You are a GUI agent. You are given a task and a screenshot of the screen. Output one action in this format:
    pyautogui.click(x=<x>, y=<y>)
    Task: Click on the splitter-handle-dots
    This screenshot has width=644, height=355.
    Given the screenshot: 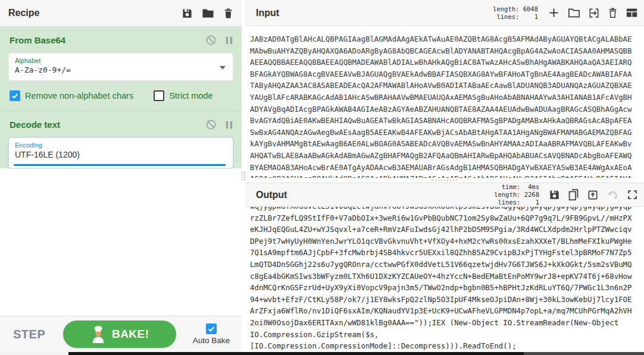 What is the action you would take?
    pyautogui.click(x=445, y=180)
    